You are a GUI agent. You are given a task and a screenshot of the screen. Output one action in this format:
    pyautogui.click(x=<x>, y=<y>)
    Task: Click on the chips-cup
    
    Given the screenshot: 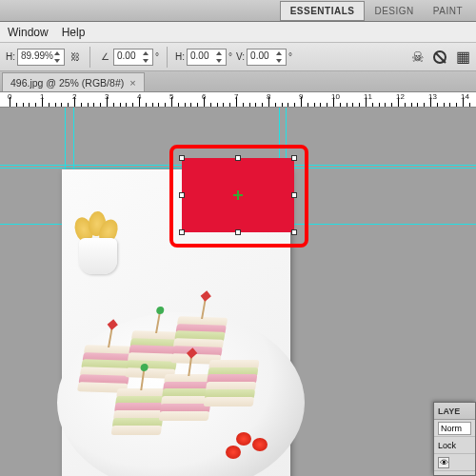 What is the action you would take?
    pyautogui.click(x=97, y=246)
    